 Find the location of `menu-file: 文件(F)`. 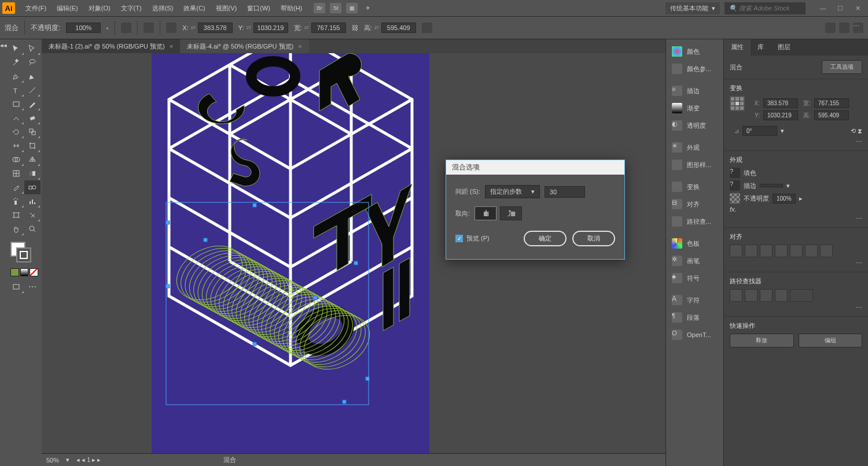

menu-file: 文件(F) is located at coordinates (36, 8).